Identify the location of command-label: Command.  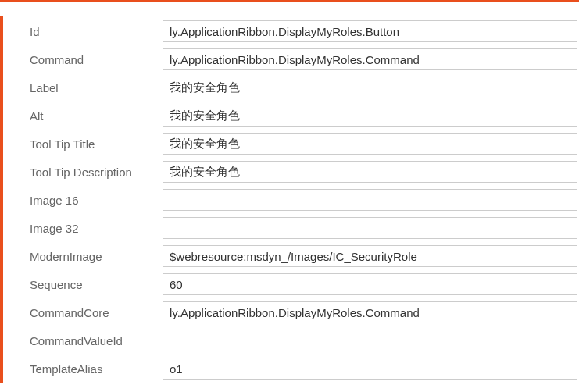
(83, 59).